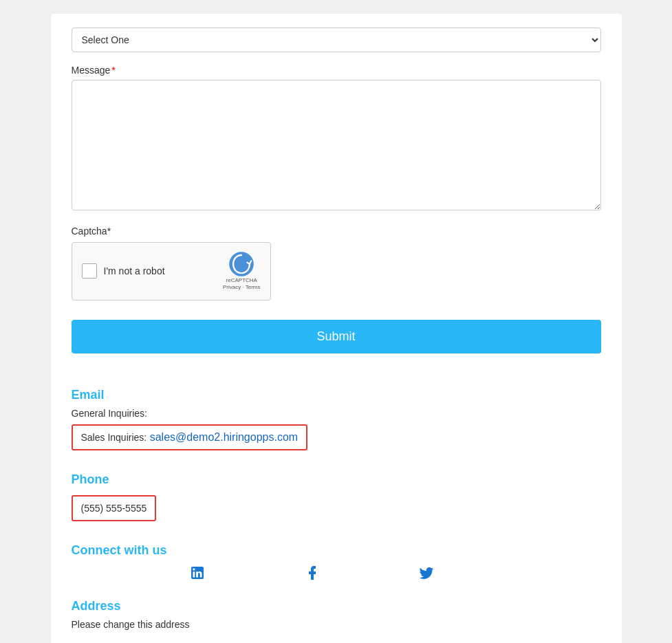 This screenshot has width=672, height=643. I want to click on sales-inquiries-box: Sales Inquiries: sales@demo2.hiringopps.…, so click(190, 437).